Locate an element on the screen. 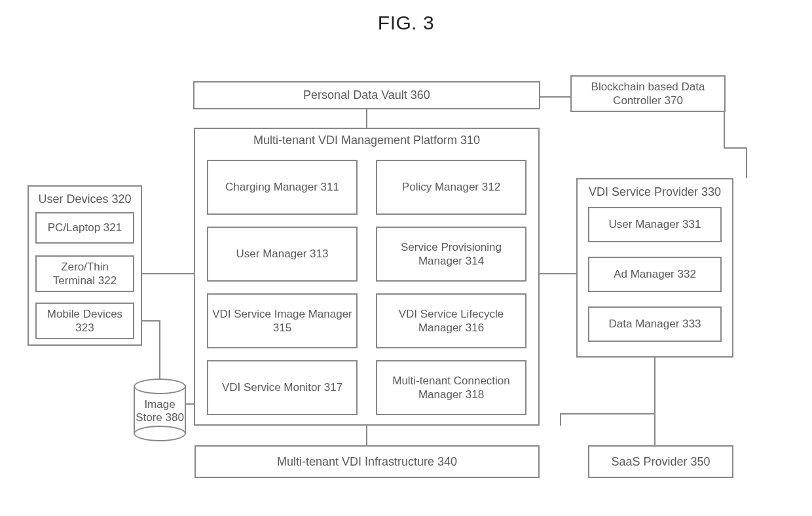 The image size is (812, 516). connection-manager-label: Multi-tenant Connection Manager 318 is located at coordinates (451, 388).